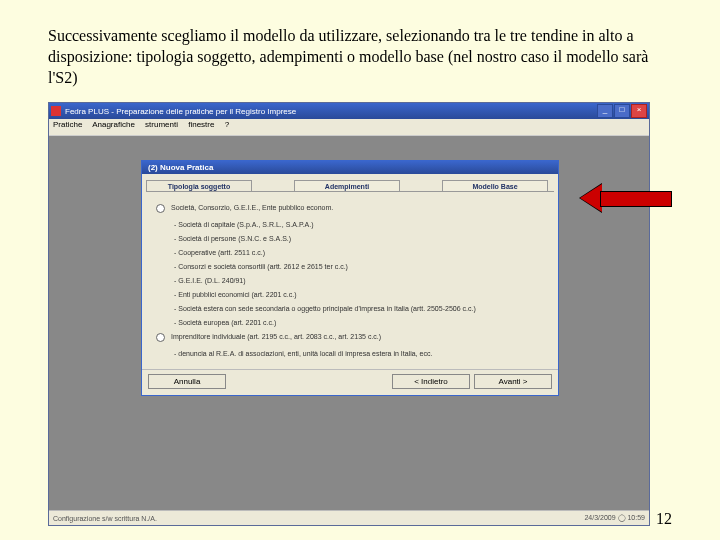  Describe the element at coordinates (622, 111) in the screenshot. I see `window-controls: _ □ ×` at that location.